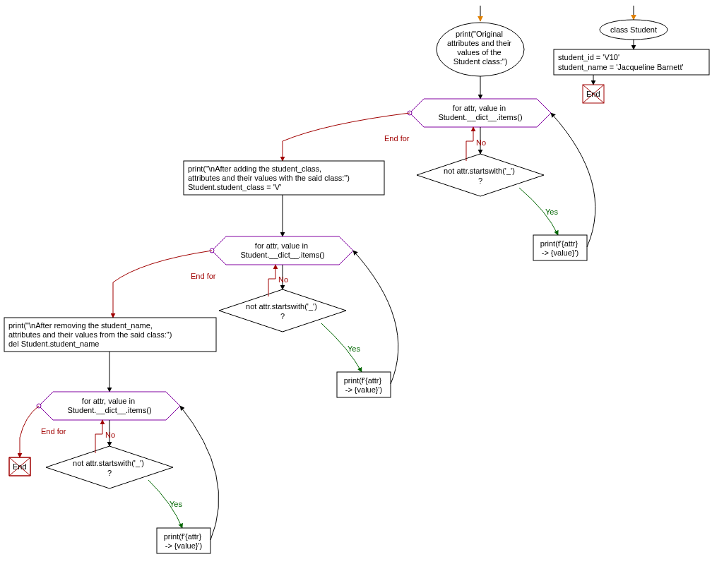 This screenshot has height=588, width=712. Describe the element at coordinates (574, 180) in the screenshot. I see `edge-print1-loopback` at that location.